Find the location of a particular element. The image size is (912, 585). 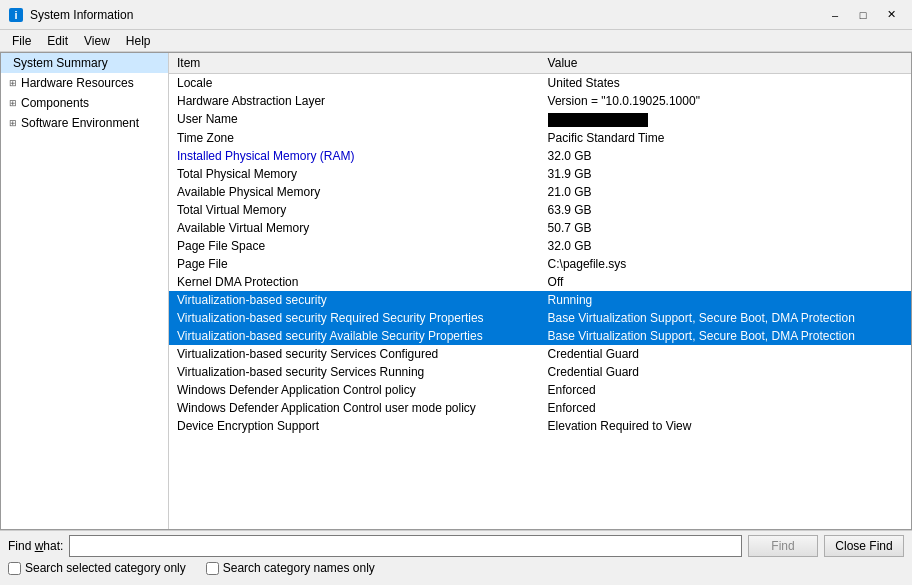

close-button: ✕ is located at coordinates (891, 15).